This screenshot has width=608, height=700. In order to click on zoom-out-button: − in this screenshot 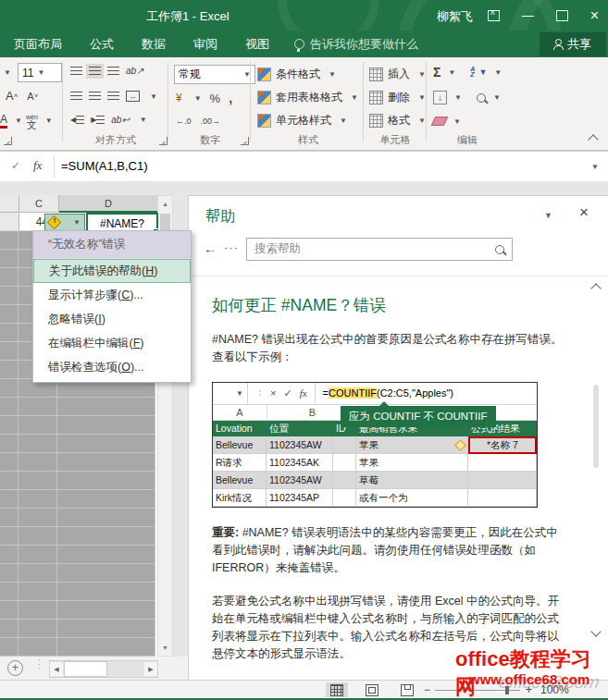, I will do `click(428, 690)`.